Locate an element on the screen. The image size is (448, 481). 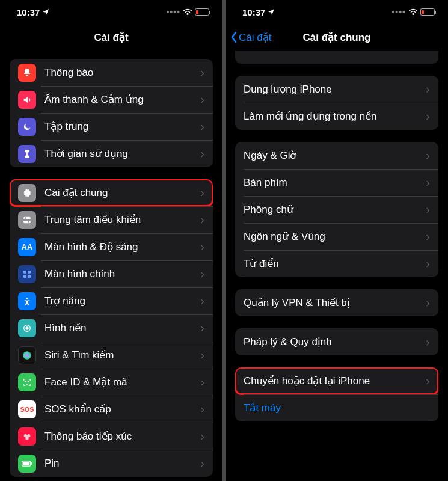
row-home-screen: Màn hình chính › is located at coordinates (111, 274).